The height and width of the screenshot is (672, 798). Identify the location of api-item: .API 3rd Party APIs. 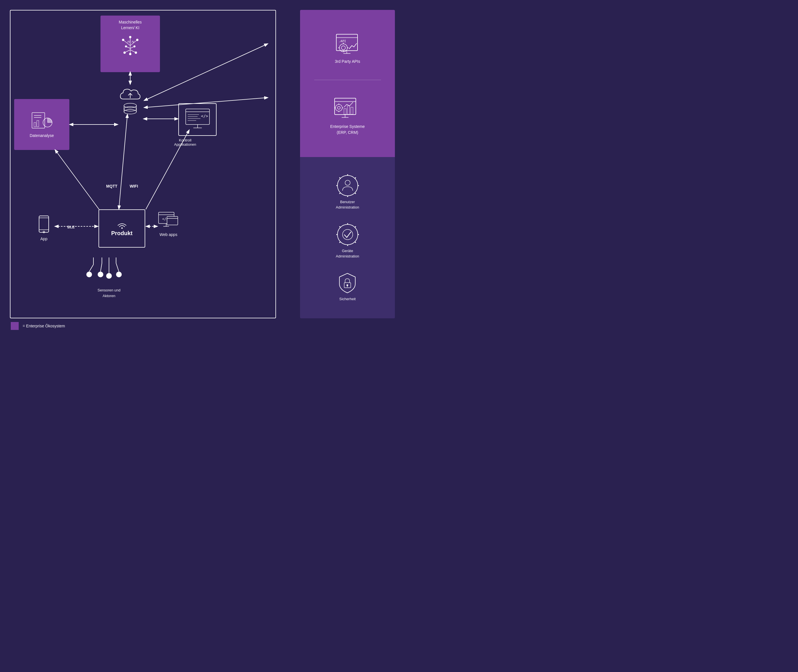
(348, 47).